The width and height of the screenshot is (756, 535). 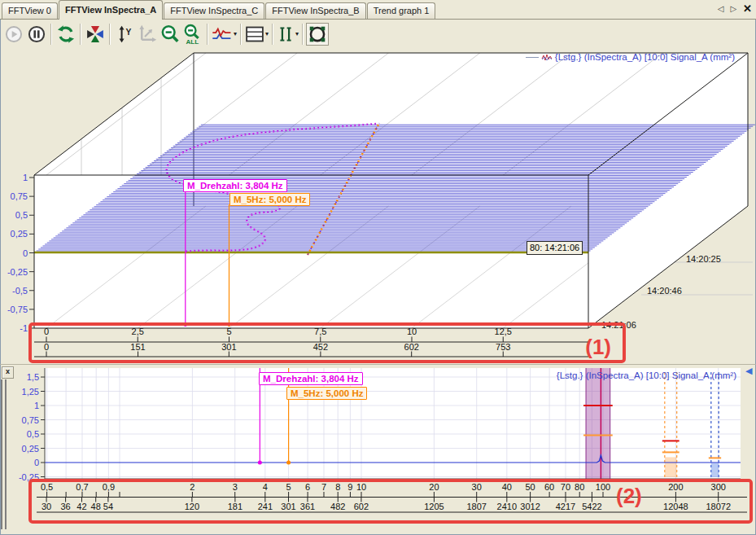 What do you see at coordinates (129, 33) in the screenshot?
I see `svg-text: Y` at bounding box center [129, 33].